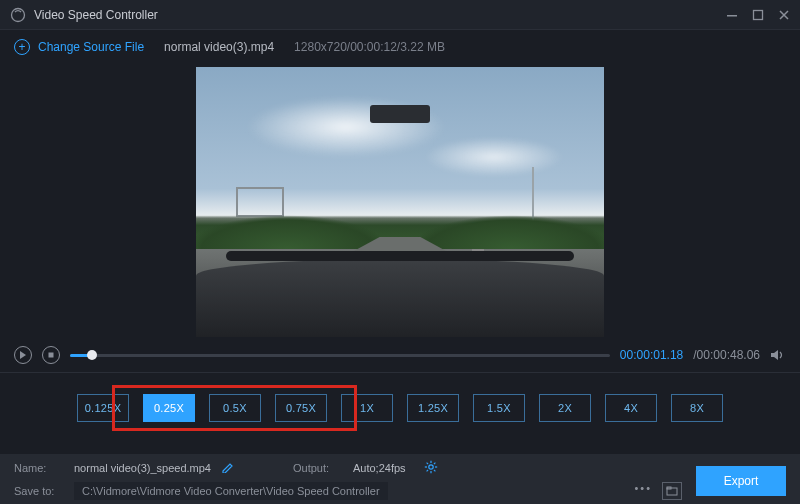  I want to click on titlebar: Video Speed Controller, so click(400, 15).